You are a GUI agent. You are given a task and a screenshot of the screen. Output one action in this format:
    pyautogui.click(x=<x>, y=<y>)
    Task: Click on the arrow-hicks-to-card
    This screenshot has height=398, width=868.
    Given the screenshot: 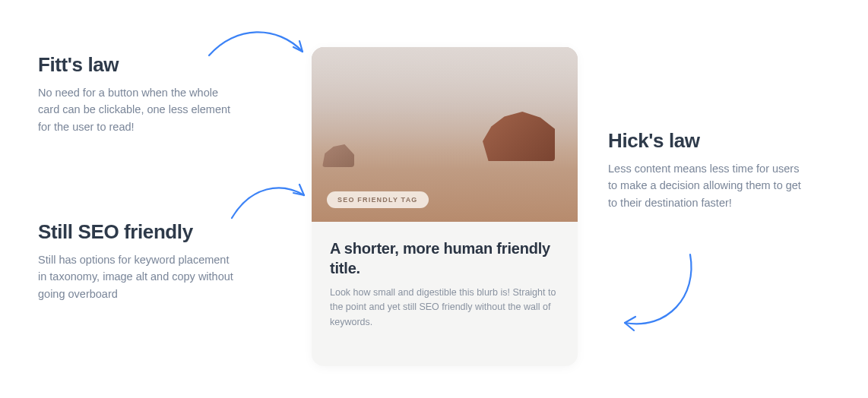 What is the action you would take?
    pyautogui.click(x=660, y=298)
    